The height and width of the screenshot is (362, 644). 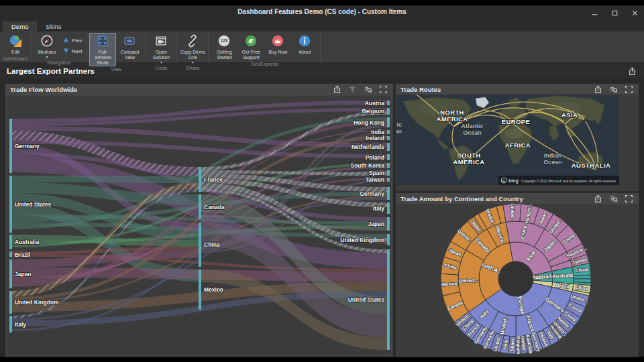 What do you see at coordinates (161, 47) in the screenshot?
I see `ribbon-group-code: Open Solution▾Code` at bounding box center [161, 47].